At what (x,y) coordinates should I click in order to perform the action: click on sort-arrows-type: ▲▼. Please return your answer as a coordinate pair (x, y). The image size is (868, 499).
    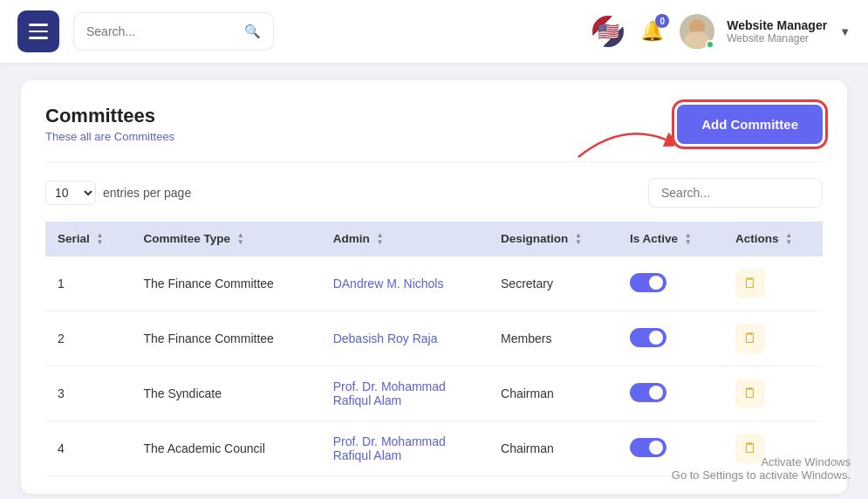
    Looking at the image, I should click on (241, 239).